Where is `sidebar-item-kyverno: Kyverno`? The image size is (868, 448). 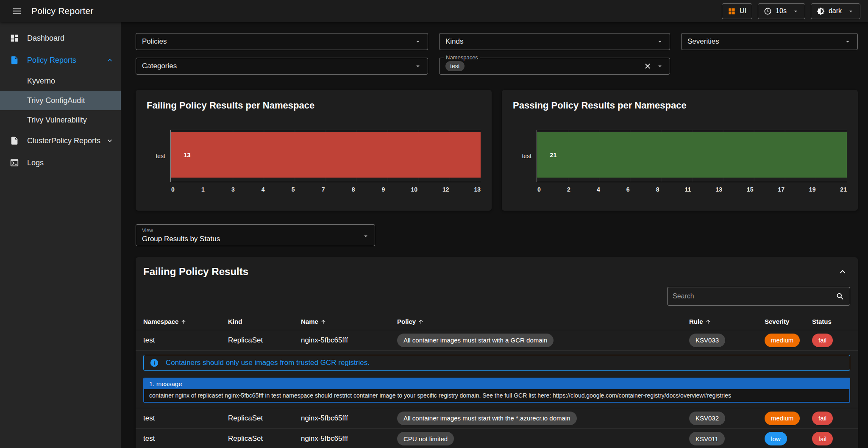 sidebar-item-kyverno: Kyverno is located at coordinates (60, 81).